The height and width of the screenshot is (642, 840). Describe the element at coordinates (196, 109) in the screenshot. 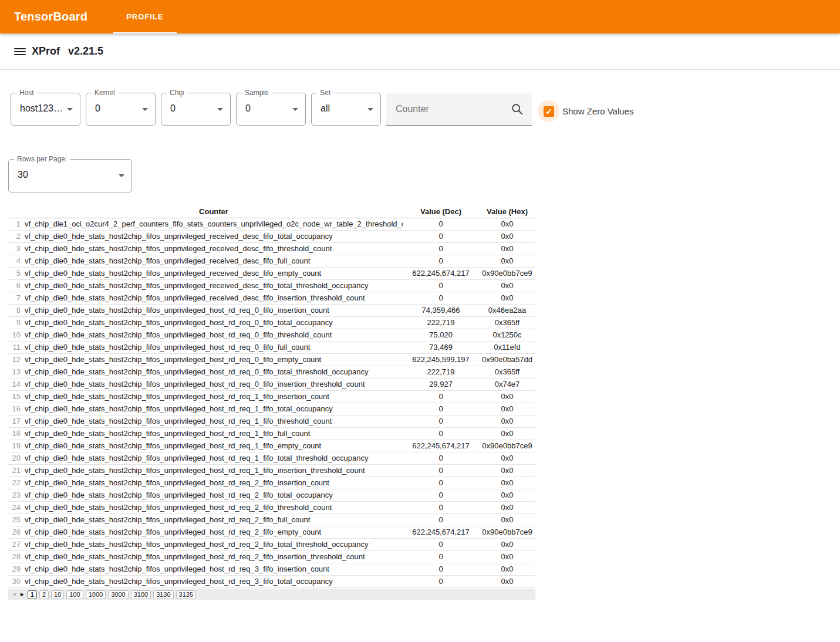

I see `chip-select: Chip 0` at that location.